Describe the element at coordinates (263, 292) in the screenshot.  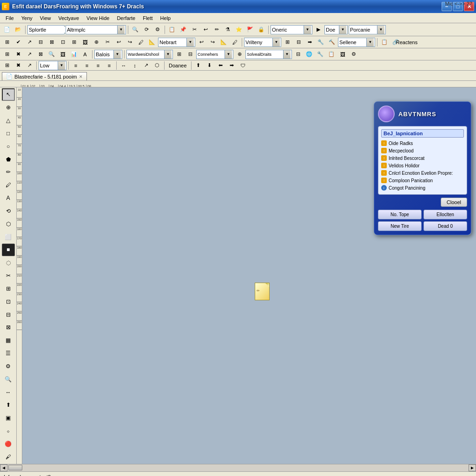
I see `document-icon: ✏` at that location.